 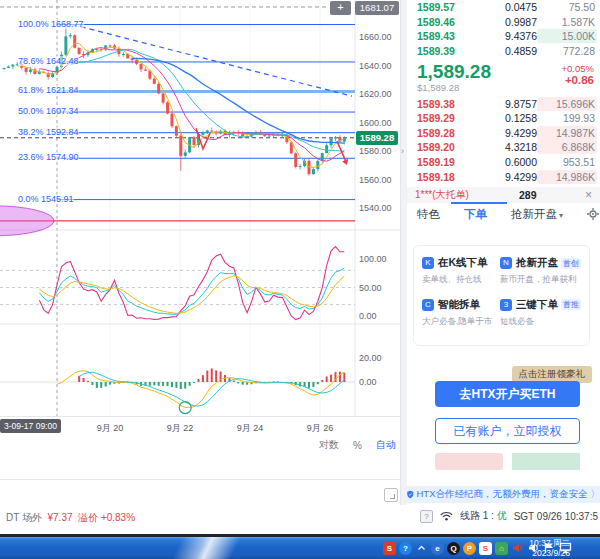 What do you see at coordinates (358, 446) in the screenshot?
I see `percent-scale-toggle: %` at bounding box center [358, 446].